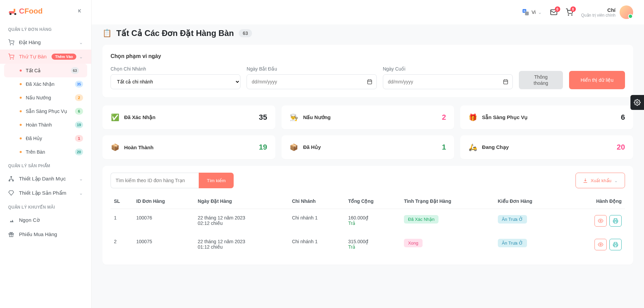  What do you see at coordinates (45, 193) in the screenshot?
I see `menu-product-setup: Thiết Lập Sản Phẩm ⌄` at bounding box center [45, 193].